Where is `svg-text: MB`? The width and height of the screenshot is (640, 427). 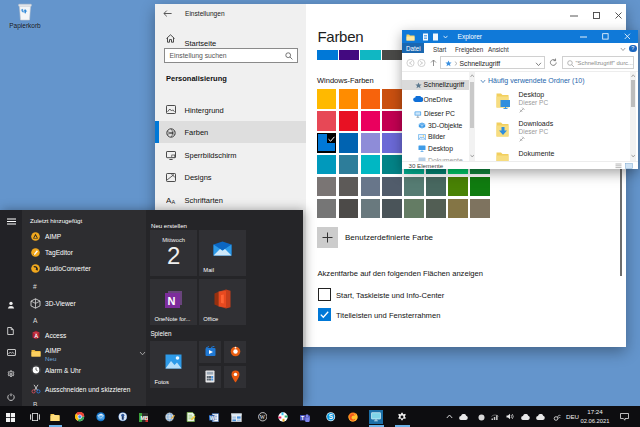
svg-text: MB is located at coordinates (144, 417).